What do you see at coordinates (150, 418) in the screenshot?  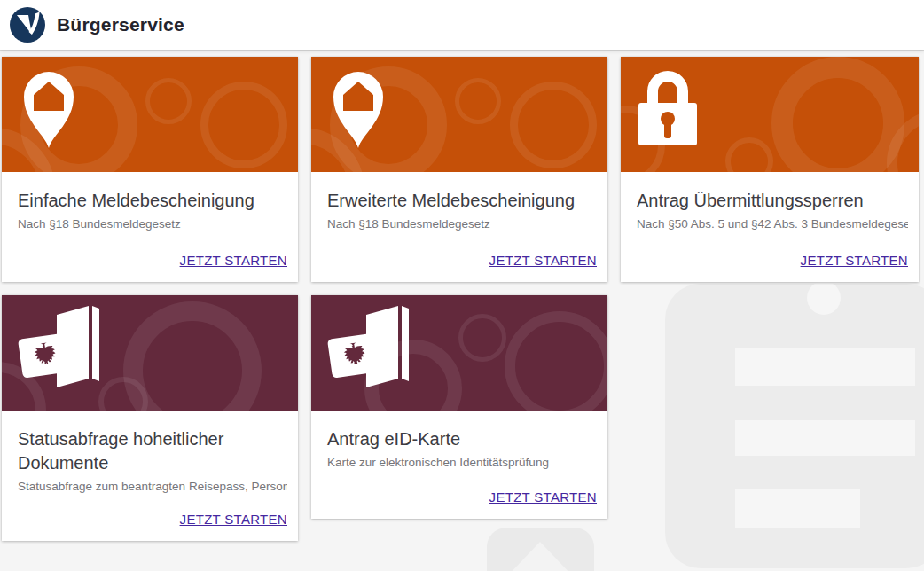 I see `service-card-statusabfrage-dokumente: Statusabfrage hoheitlicher Dokumente Sta…` at bounding box center [150, 418].